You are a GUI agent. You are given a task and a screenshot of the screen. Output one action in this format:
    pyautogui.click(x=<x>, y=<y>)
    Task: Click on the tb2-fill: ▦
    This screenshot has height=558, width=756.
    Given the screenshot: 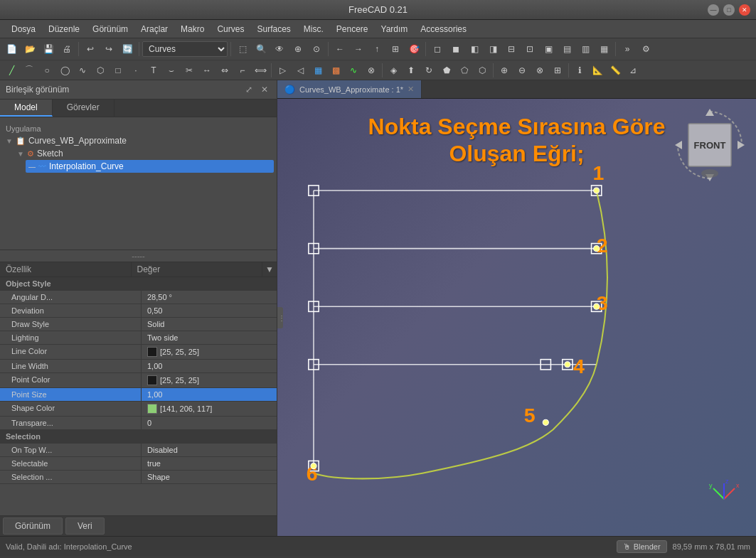 What is the action you would take?
    pyautogui.click(x=318, y=70)
    